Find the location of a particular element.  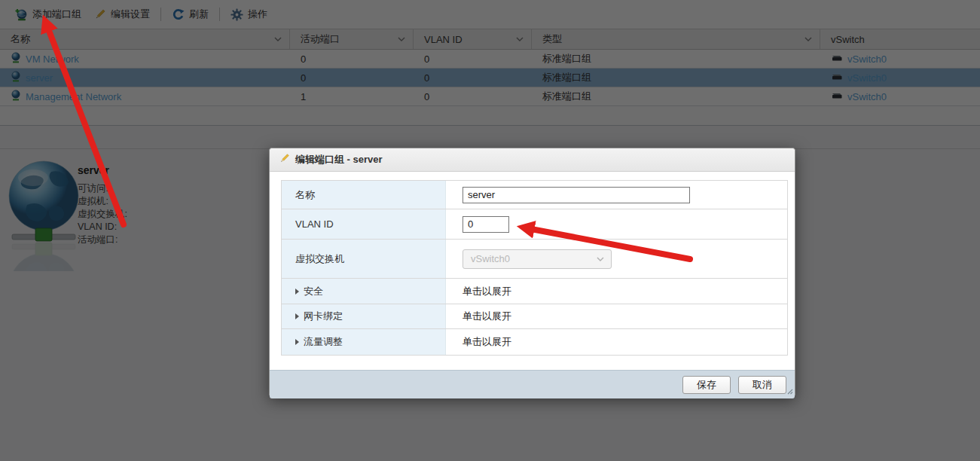

security-section-hint: 单击以展开 is located at coordinates (487, 292).